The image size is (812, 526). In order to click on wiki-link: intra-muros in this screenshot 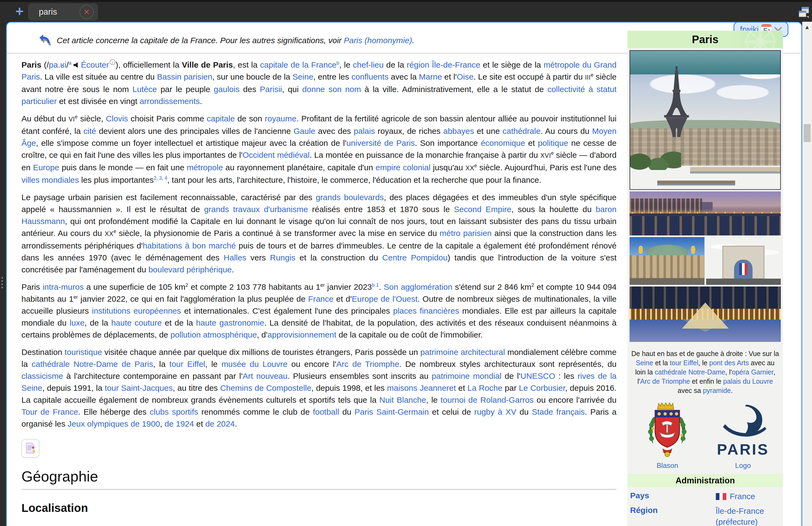, I will do `click(63, 287)`.